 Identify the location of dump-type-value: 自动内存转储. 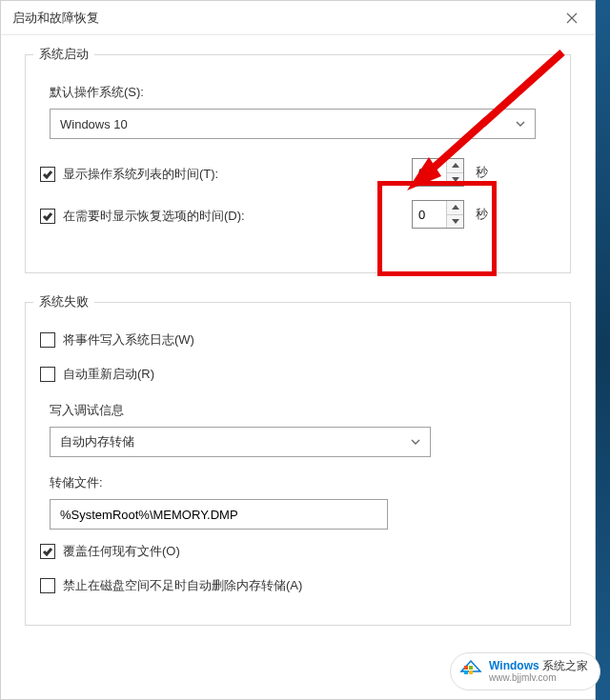
(235, 442).